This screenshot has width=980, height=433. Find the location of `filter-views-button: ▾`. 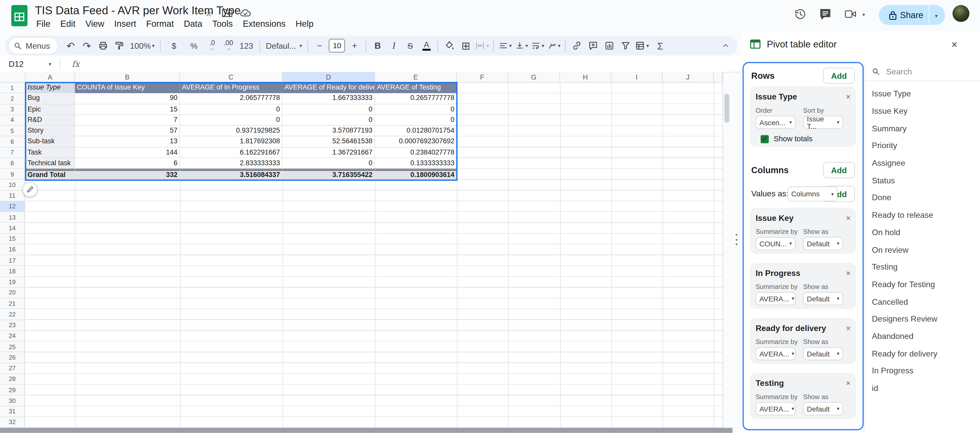

filter-views-button: ▾ is located at coordinates (642, 46).